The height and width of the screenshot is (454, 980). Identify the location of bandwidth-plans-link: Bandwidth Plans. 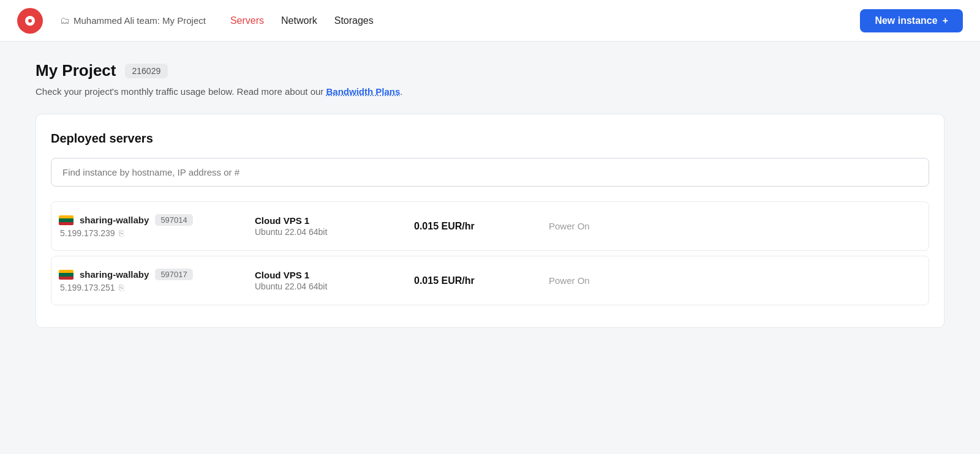
(364, 92).